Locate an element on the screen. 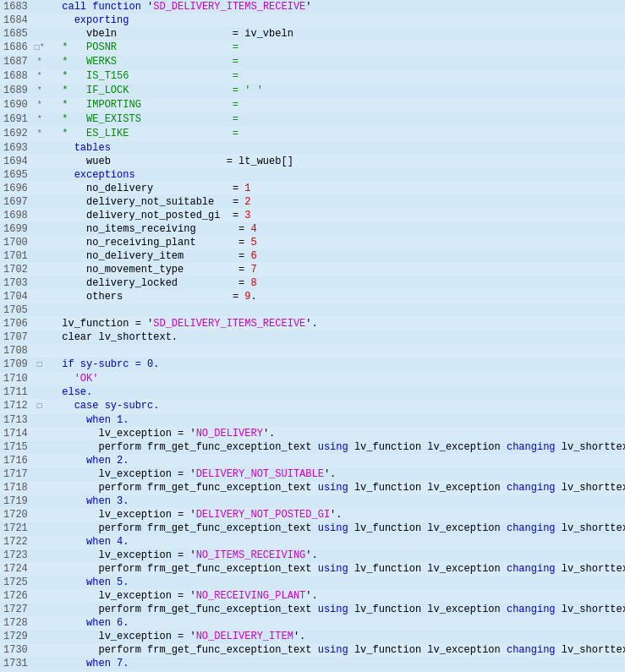  line-number: 1714 is located at coordinates (17, 434).